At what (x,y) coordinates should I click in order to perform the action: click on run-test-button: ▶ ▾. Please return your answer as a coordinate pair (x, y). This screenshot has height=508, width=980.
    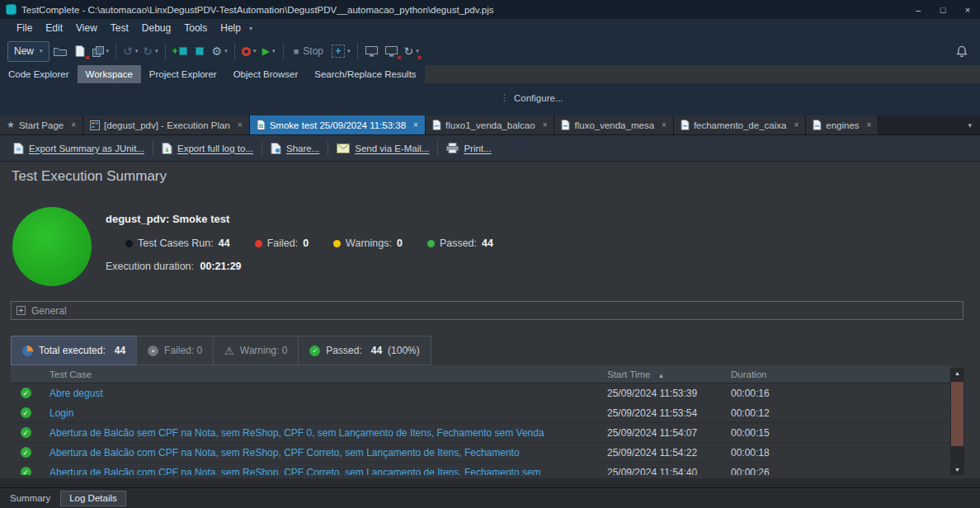
    Looking at the image, I should click on (269, 51).